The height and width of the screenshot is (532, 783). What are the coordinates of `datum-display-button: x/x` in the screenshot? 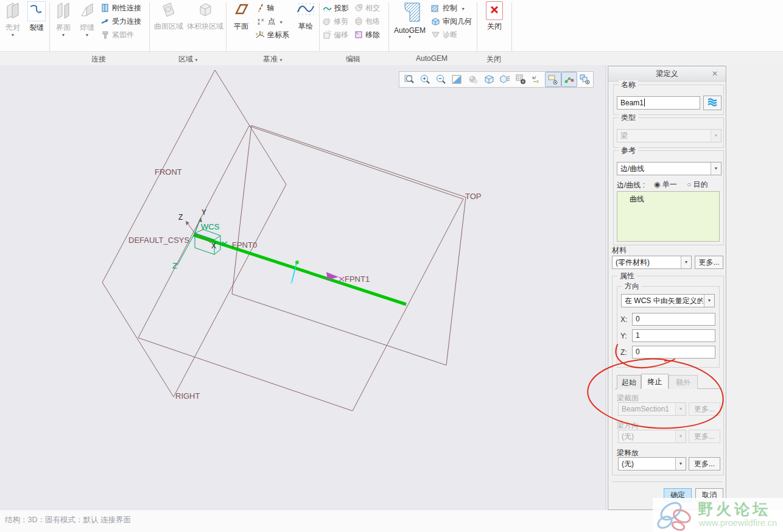 It's located at (537, 79).